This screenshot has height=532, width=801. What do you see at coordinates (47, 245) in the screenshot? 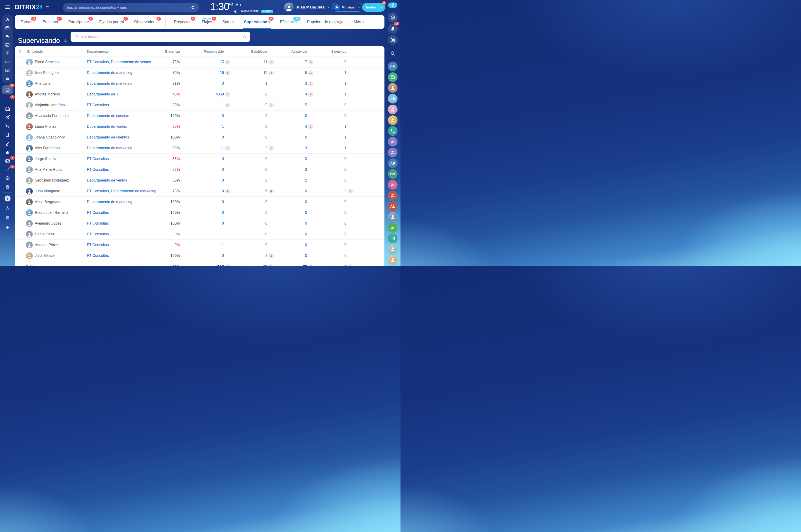
I see `employee-name: Adriana Pérez` at bounding box center [47, 245].